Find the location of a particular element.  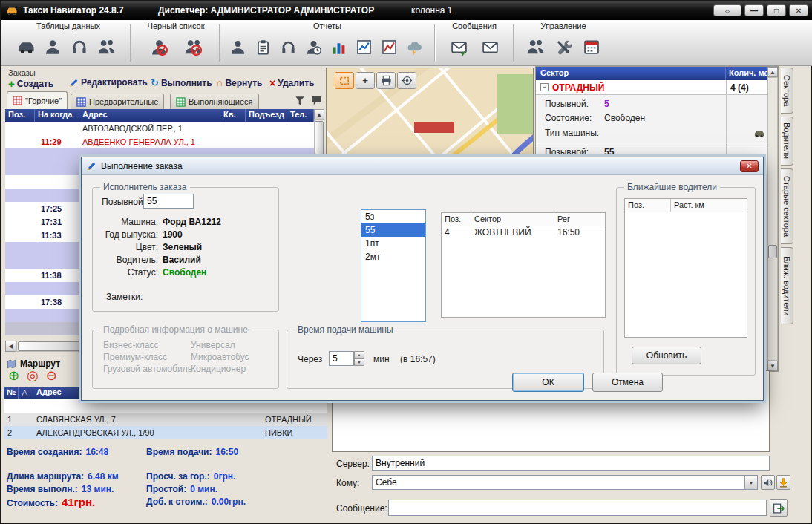

operators-report-button is located at coordinates (288, 47).